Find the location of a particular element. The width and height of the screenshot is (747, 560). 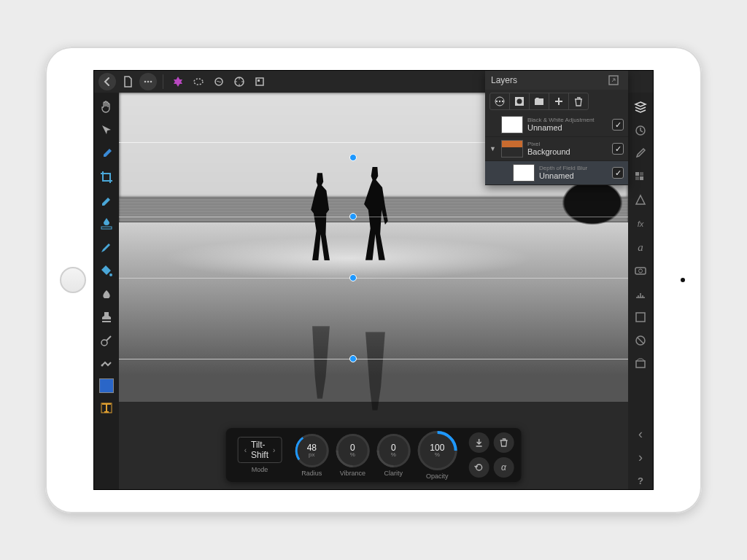

layer-row: Black & White AdjustmentUnnamed✓ is located at coordinates (557, 125).